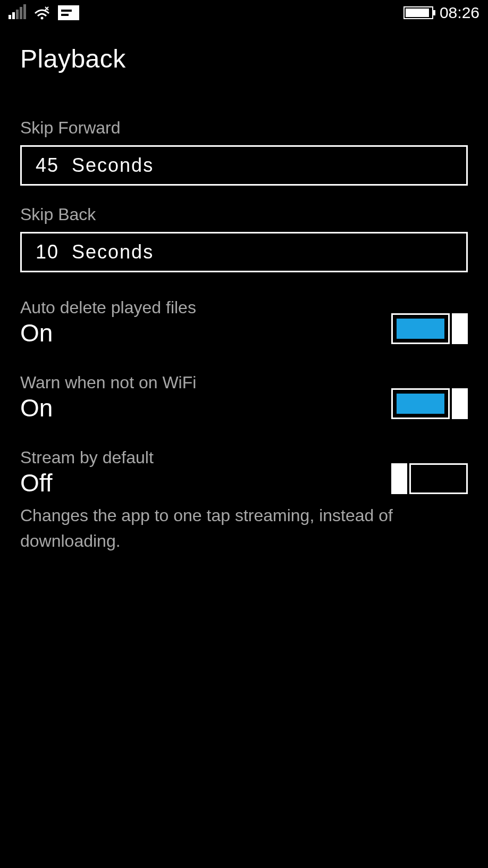 This screenshot has height=868, width=488. I want to click on clock: 08:26, so click(459, 13).